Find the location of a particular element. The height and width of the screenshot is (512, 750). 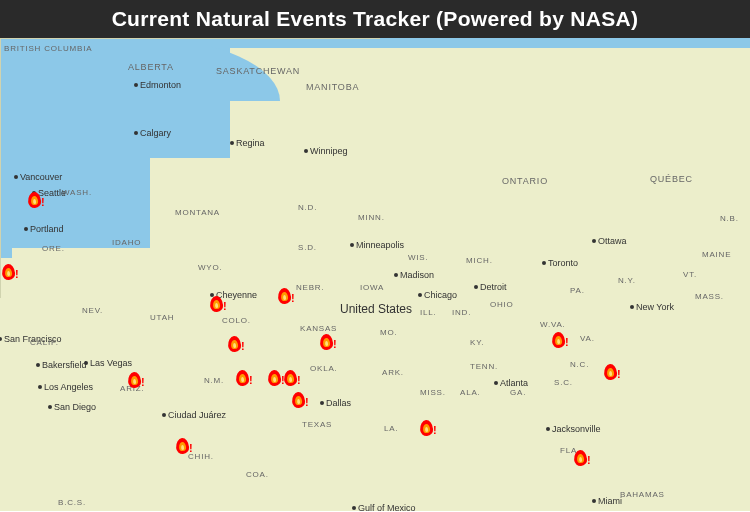

region-label: IOWA is located at coordinates (372, 288).